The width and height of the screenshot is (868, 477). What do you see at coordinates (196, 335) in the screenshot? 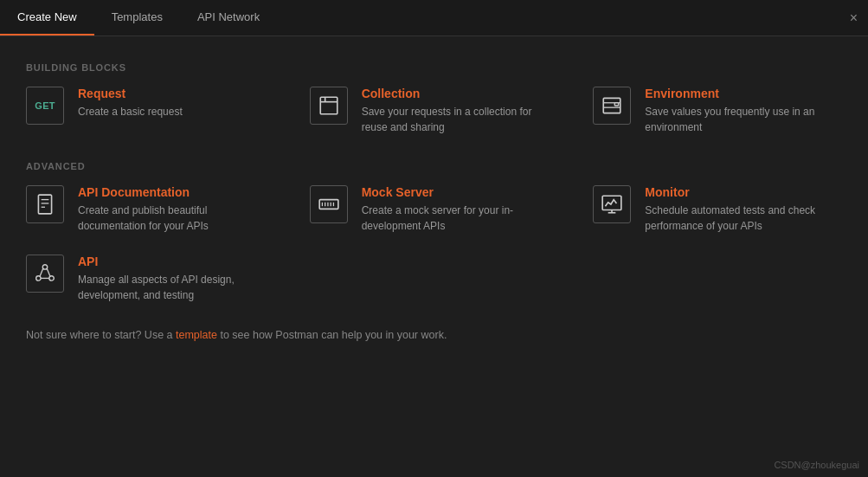
I see `template-link: template` at bounding box center [196, 335].